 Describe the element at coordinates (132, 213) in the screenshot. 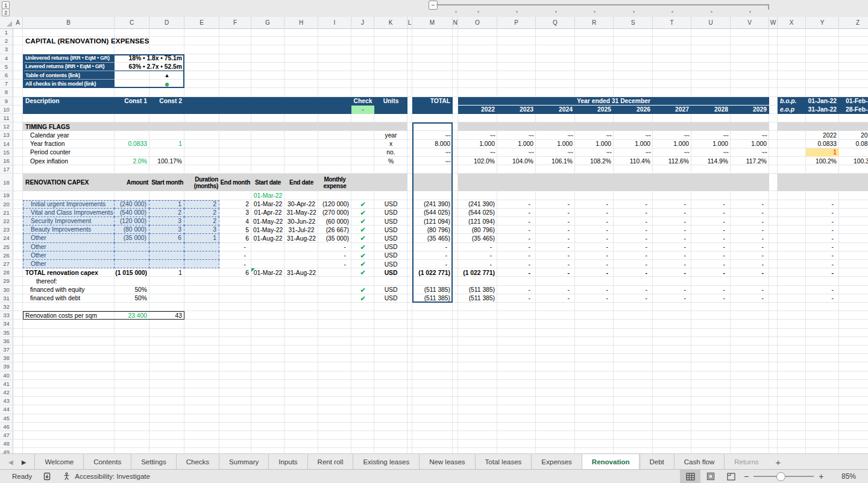

I see `cell-C21: (540 000)` at that location.